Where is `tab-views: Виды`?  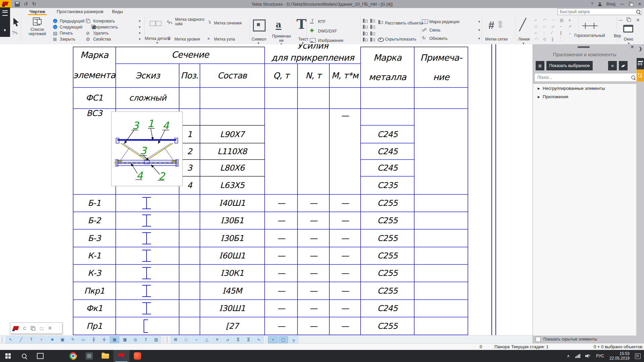 tab-views: Виды is located at coordinates (117, 11).